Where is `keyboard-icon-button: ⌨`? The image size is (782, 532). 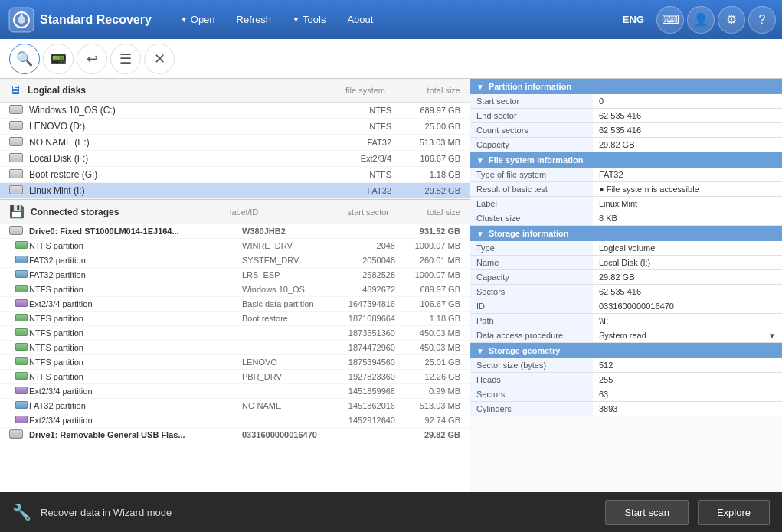
keyboard-icon-button: ⌨ is located at coordinates (670, 20).